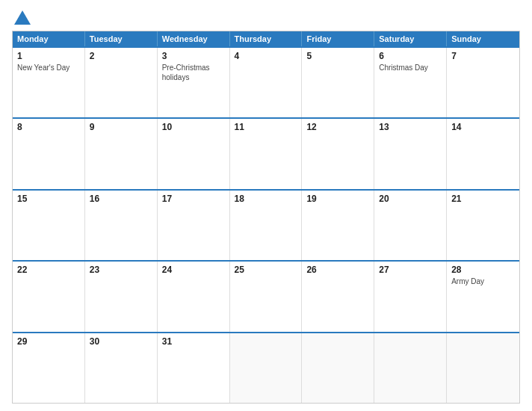  Describe the element at coordinates (49, 154) in the screenshot. I see `cal-cell: 8` at that location.